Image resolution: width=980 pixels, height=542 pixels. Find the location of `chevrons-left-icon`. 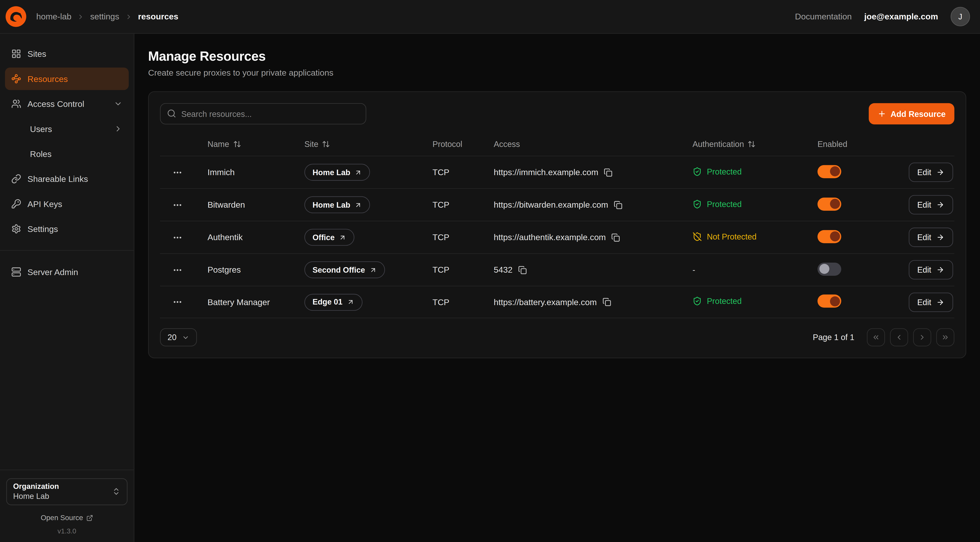

chevrons-left-icon is located at coordinates (876, 337).